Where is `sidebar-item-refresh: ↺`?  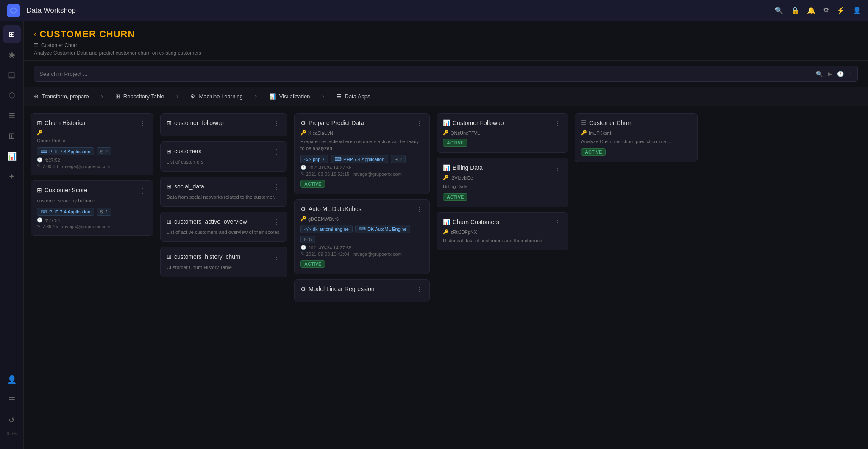 sidebar-item-refresh: ↺ is located at coordinates (12, 420).